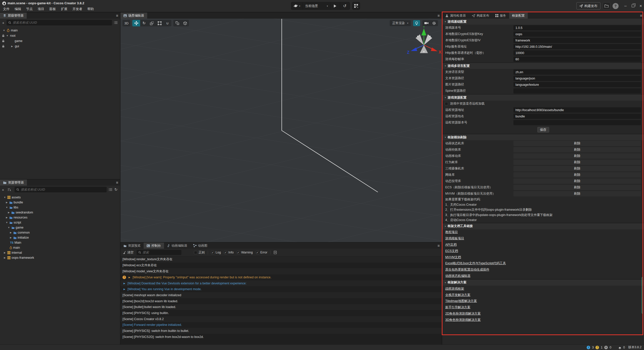  I want to click on crypto-key-input, so click(577, 34).